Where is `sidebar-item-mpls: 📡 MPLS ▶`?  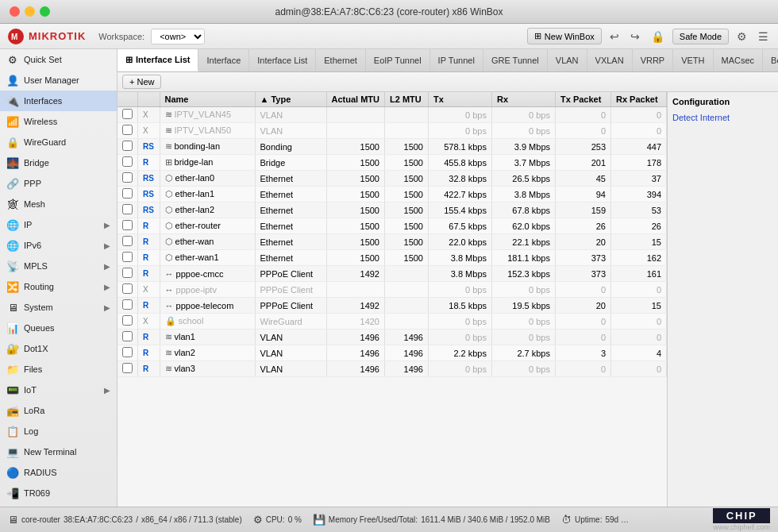 sidebar-item-mpls: 📡 MPLS ▶ is located at coordinates (59, 266).